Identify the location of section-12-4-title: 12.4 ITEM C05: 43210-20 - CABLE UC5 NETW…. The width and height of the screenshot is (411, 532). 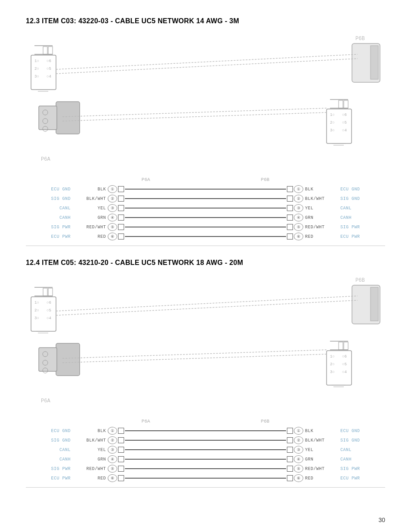
(206, 263).